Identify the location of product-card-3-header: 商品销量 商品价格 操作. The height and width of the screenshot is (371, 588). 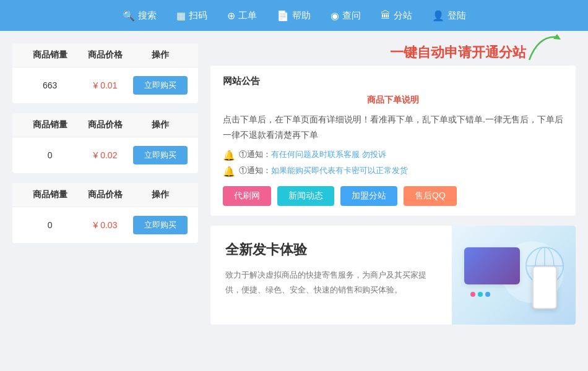
(105, 195).